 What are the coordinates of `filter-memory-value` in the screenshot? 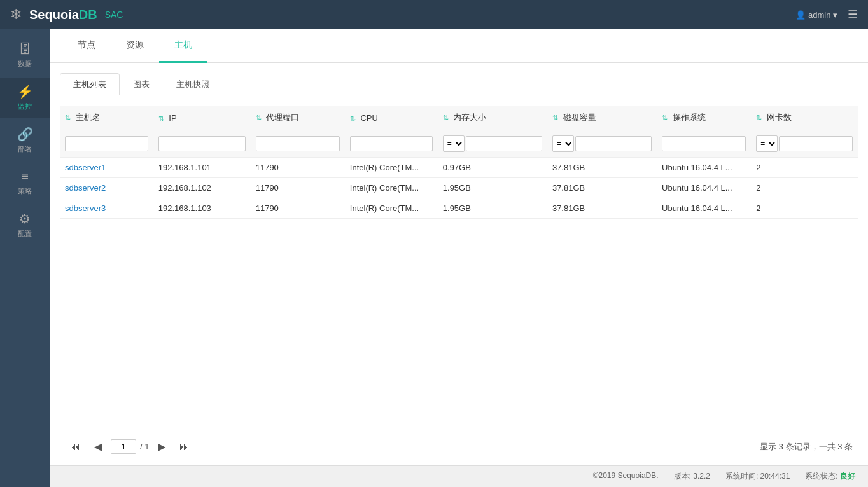 It's located at (504, 144).